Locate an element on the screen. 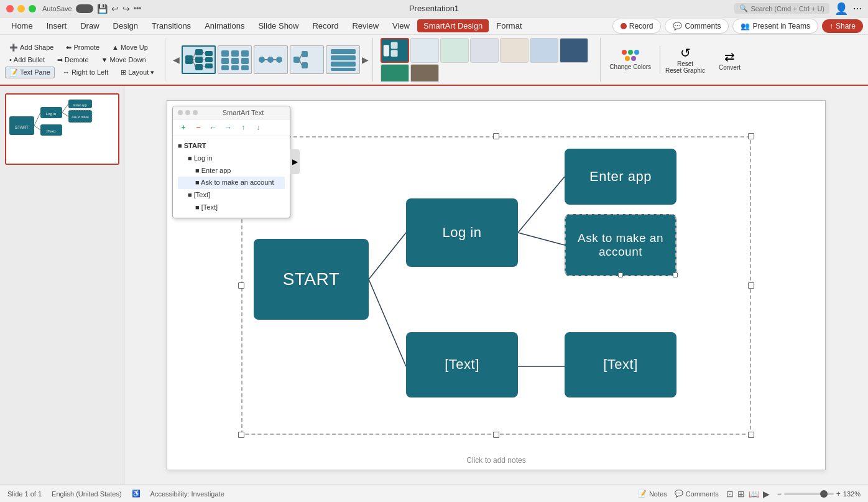 Image resolution: width=868 pixels, height=502 pixels. handle-right is located at coordinates (751, 286).